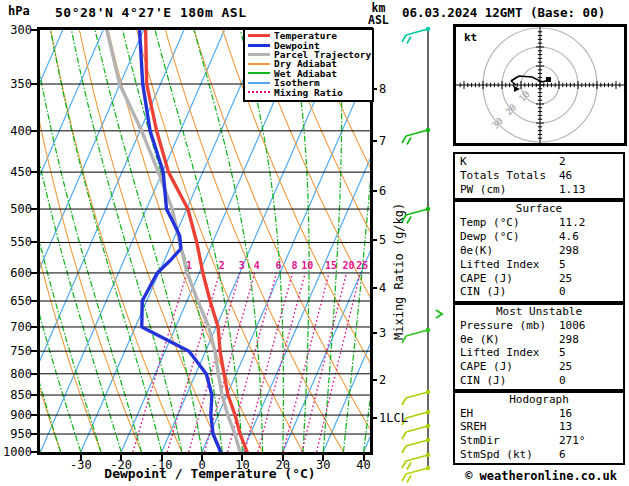 The image size is (629, 486). Describe the element at coordinates (242, 465) in the screenshot. I see `temperature-tick-label: 10` at that location.